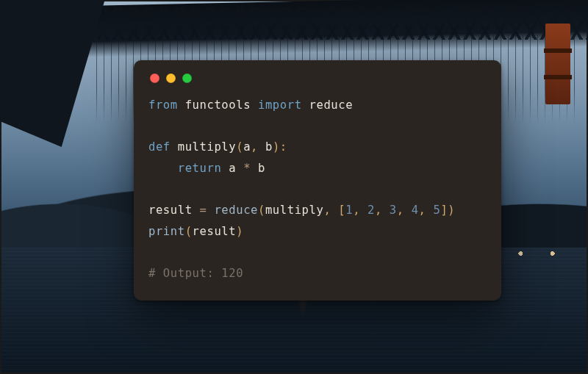 The height and width of the screenshot is (374, 588). Describe the element at coordinates (236, 210) in the screenshot. I see `call-reduce: reduce` at that location.